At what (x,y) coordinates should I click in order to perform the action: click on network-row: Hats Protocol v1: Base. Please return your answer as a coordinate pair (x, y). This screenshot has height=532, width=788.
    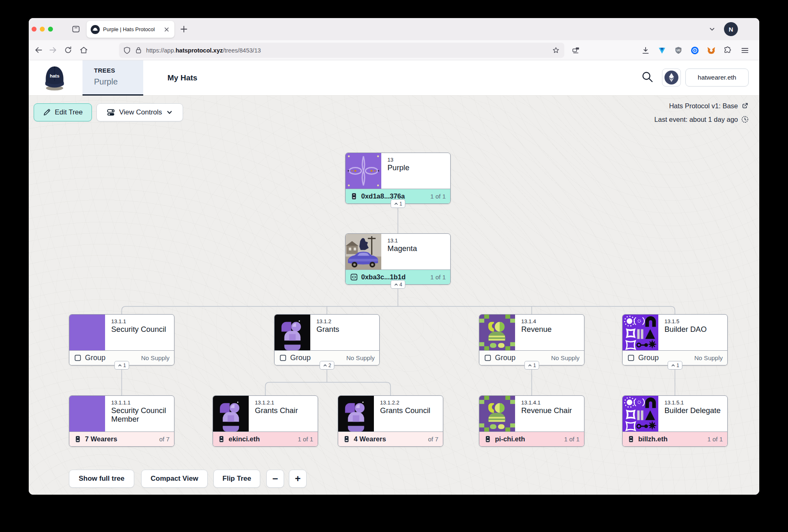
    Looking at the image, I should click on (701, 106).